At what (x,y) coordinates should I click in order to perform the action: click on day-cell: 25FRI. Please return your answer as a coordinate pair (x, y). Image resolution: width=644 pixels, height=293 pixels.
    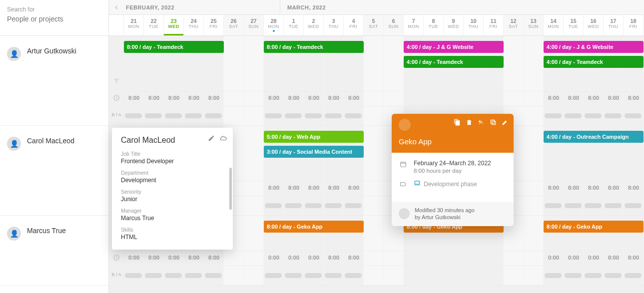
    Looking at the image, I should click on (214, 25).